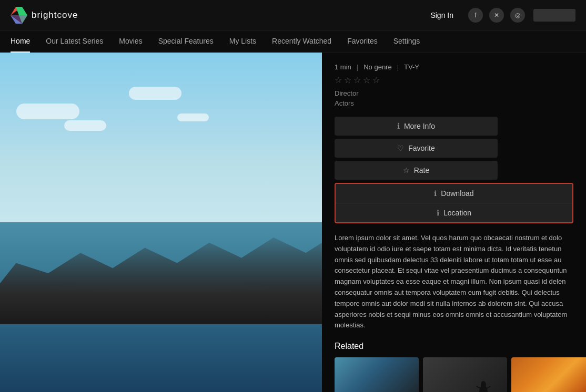  I want to click on logo-text: brightcove, so click(55, 15).